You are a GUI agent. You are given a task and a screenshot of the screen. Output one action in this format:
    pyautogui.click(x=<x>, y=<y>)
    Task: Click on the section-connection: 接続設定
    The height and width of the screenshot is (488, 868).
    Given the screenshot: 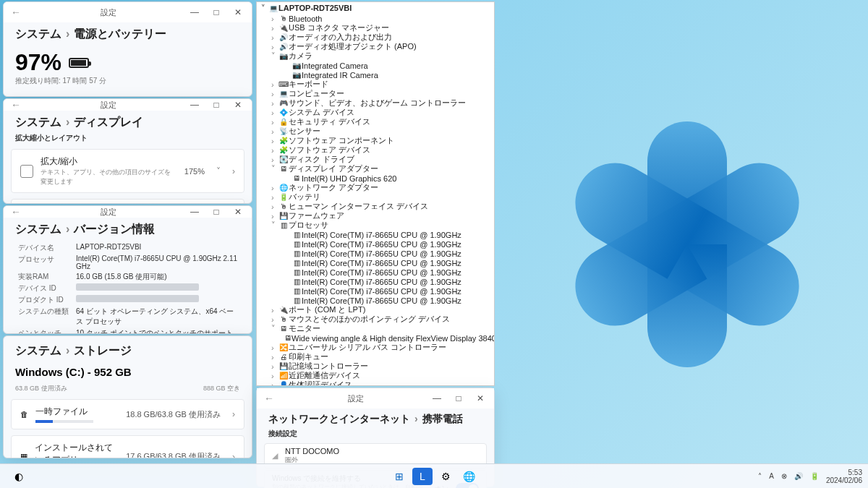 What is the action you would take?
    pyautogui.click(x=375, y=435)
    